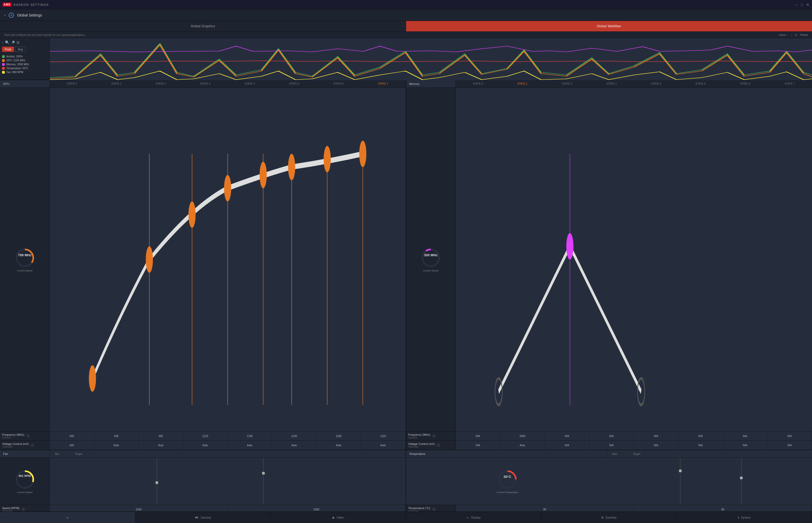  What do you see at coordinates (383, 436) in the screenshot?
I see `gpu-freq-7: 1325` at bounding box center [383, 436].